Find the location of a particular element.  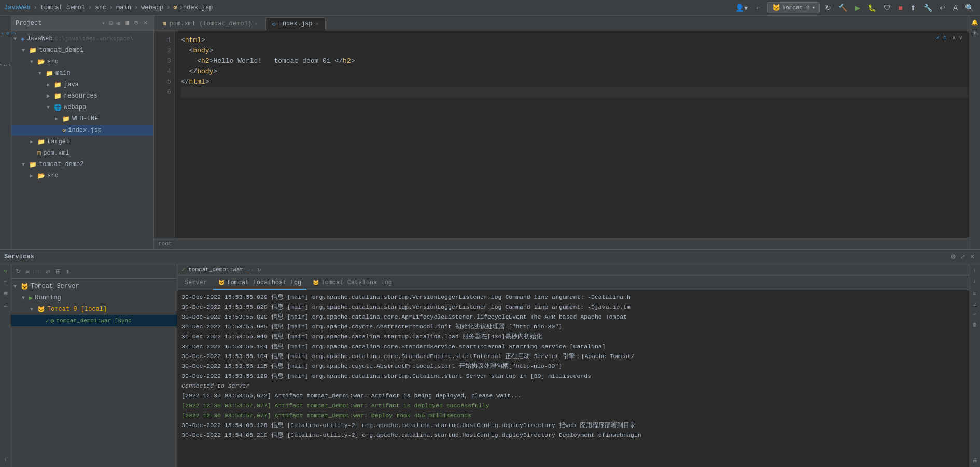

bottom-filter-icon: ⊿ is located at coordinates (6, 305).